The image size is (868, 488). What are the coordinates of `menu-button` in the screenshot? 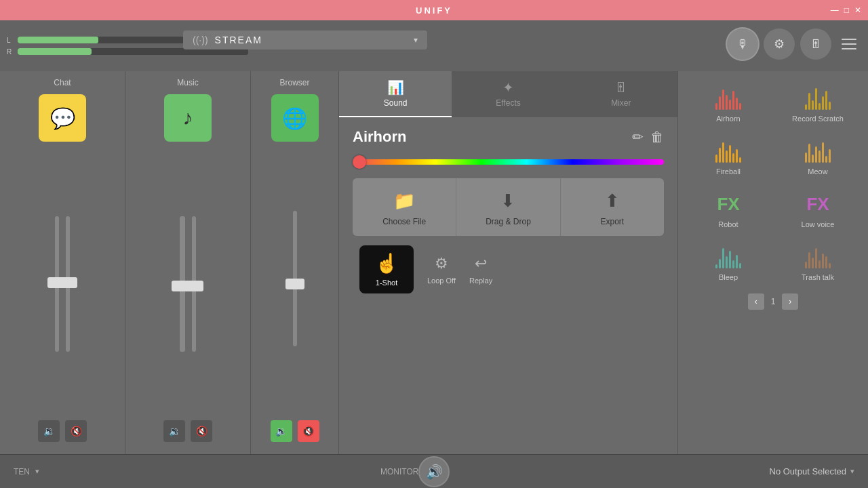 It's located at (849, 44).